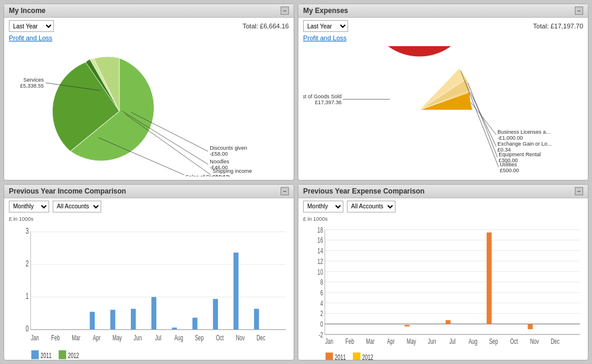  What do you see at coordinates (34, 80) in the screenshot?
I see `income-label-services: Services` at bounding box center [34, 80].